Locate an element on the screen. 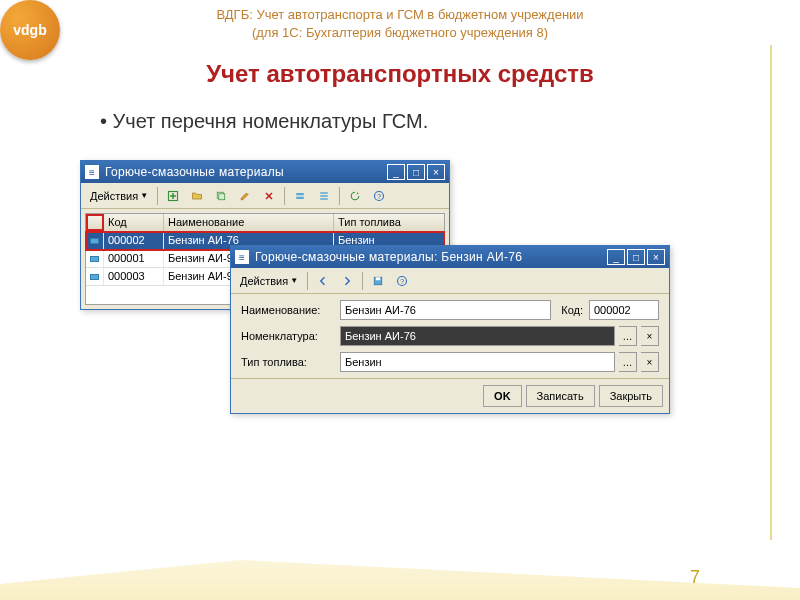 The image size is (800, 600). nomen-field: Бензин АИ-76 is located at coordinates (478, 336).